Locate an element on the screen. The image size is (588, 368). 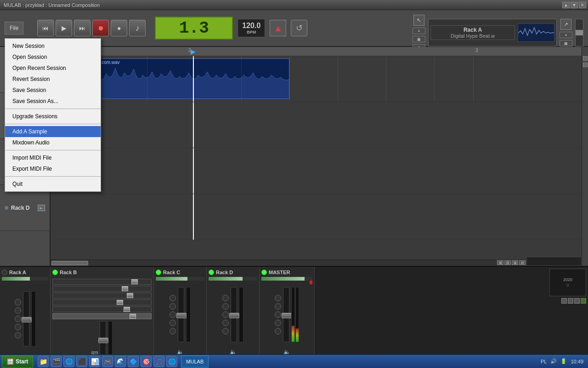
record-button: ⏺ is located at coordinates (101, 28).